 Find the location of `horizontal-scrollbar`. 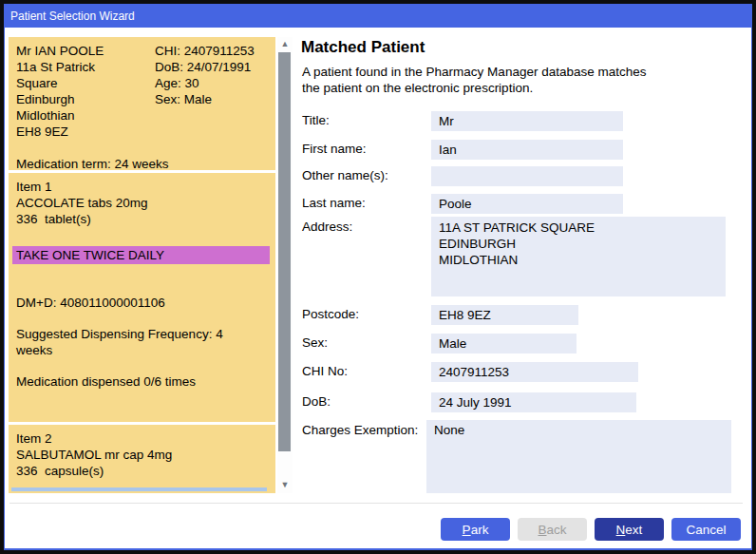

horizontal-scrollbar is located at coordinates (139, 489).